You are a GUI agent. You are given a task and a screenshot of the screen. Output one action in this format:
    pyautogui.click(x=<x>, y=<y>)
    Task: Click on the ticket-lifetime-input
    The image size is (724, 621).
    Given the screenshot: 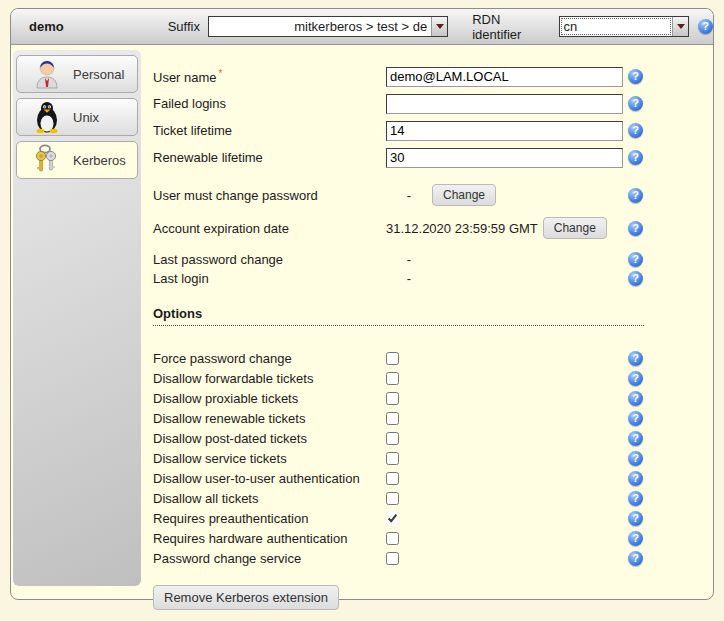 What is the action you would take?
    pyautogui.click(x=504, y=131)
    